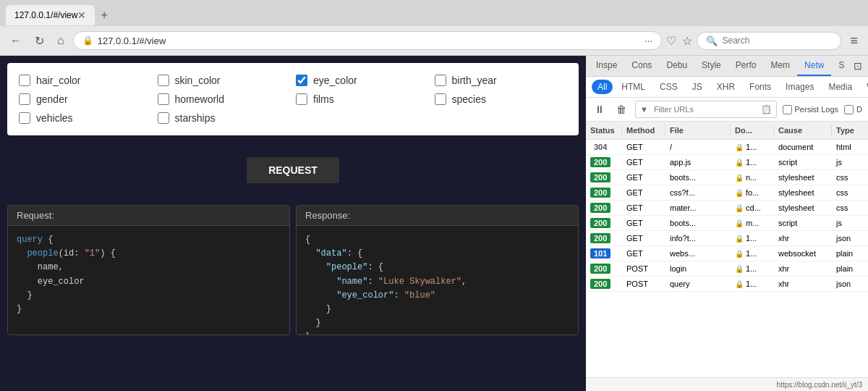 The height and width of the screenshot is (391, 868). Describe the element at coordinates (606, 66) in the screenshot. I see `devtools-tab-inspe: Inspe` at that location.